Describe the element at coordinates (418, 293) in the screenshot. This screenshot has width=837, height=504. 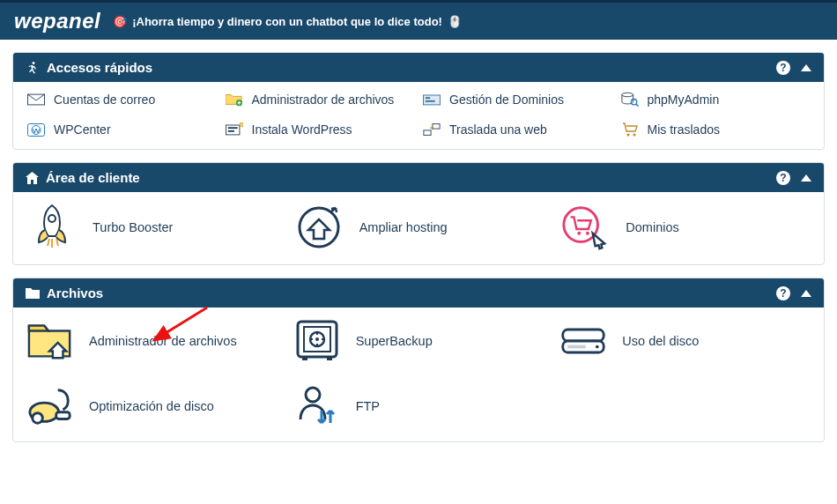
I see `panel-header-files: Archivos ?` at that location.